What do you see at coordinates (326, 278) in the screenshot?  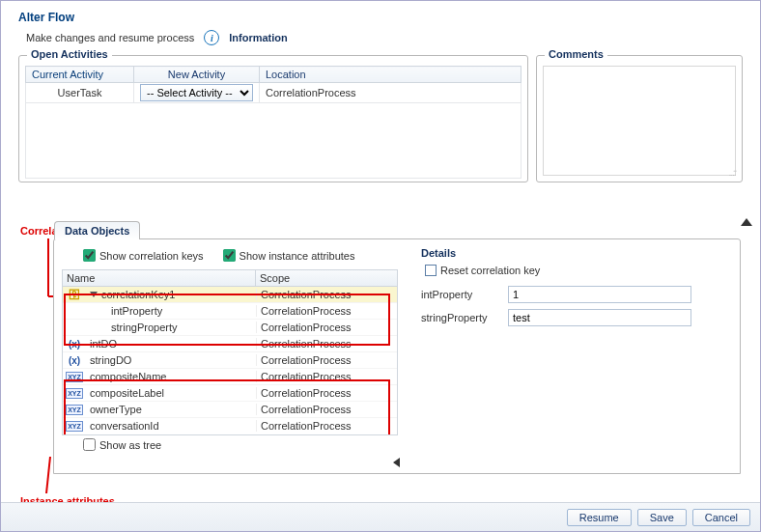 I see `col-scope: Scope` at bounding box center [326, 278].